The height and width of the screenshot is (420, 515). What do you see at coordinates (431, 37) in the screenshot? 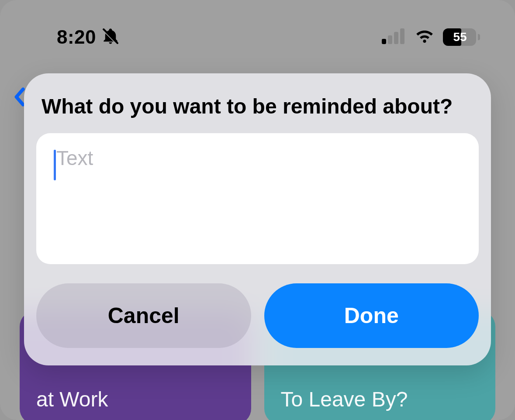
I see `status-right: 55` at bounding box center [431, 37].